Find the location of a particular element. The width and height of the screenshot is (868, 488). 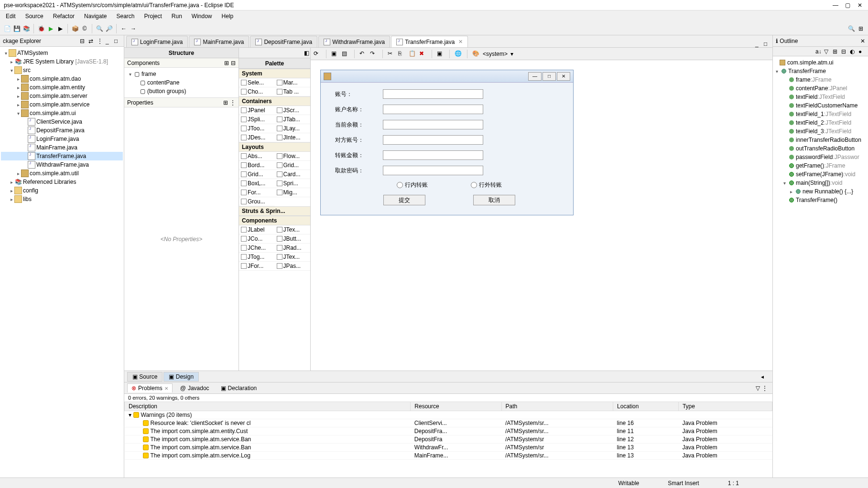

file-loginframe: LoginFrame.java is located at coordinates (62, 139).